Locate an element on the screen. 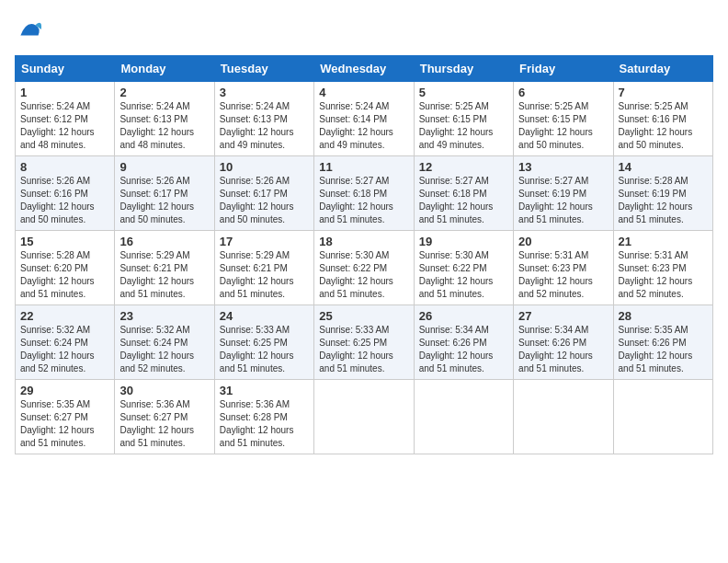 The height and width of the screenshot is (563, 728). calendar-cell: 15Sunrise: 5:28 AMSunset: 6:20 PMDayligh… is located at coordinates (65, 269).